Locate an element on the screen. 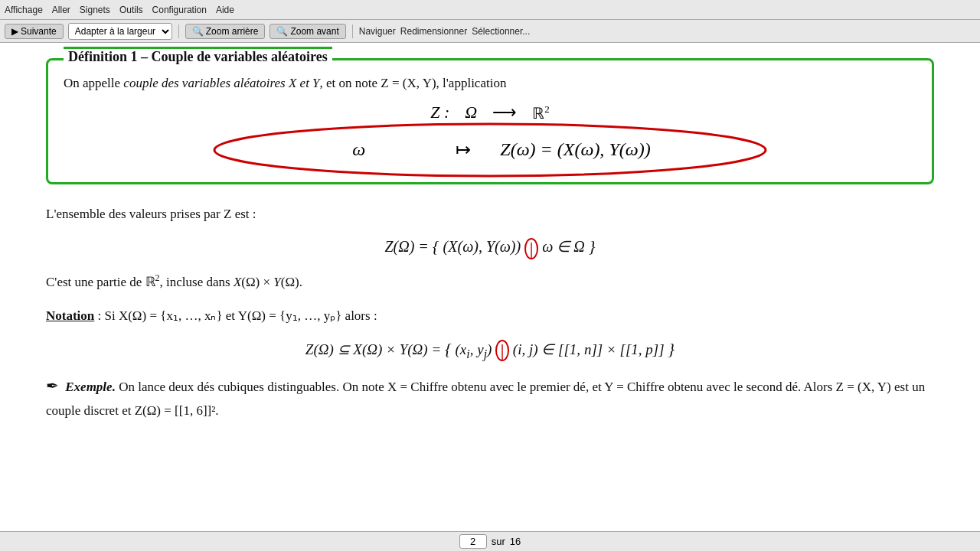 The image size is (980, 551). page-total: 16 is located at coordinates (515, 542).